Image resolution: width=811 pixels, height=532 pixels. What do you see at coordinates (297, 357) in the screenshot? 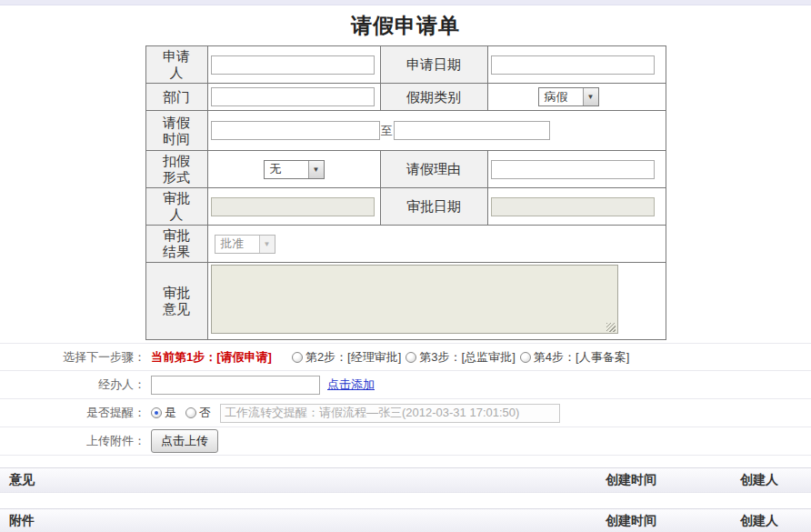
I see `step2-radio` at bounding box center [297, 357].